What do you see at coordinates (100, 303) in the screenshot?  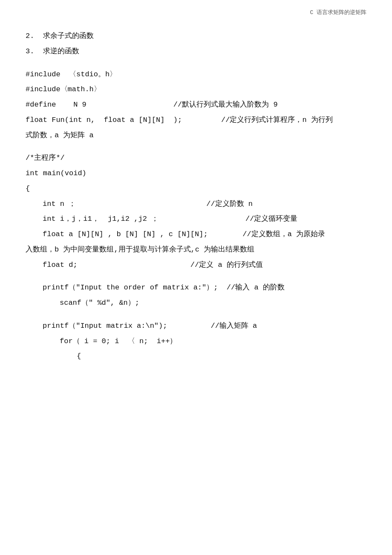 I see `scanf-n-text: scanf（" %d", &n）;` at bounding box center [100, 303].